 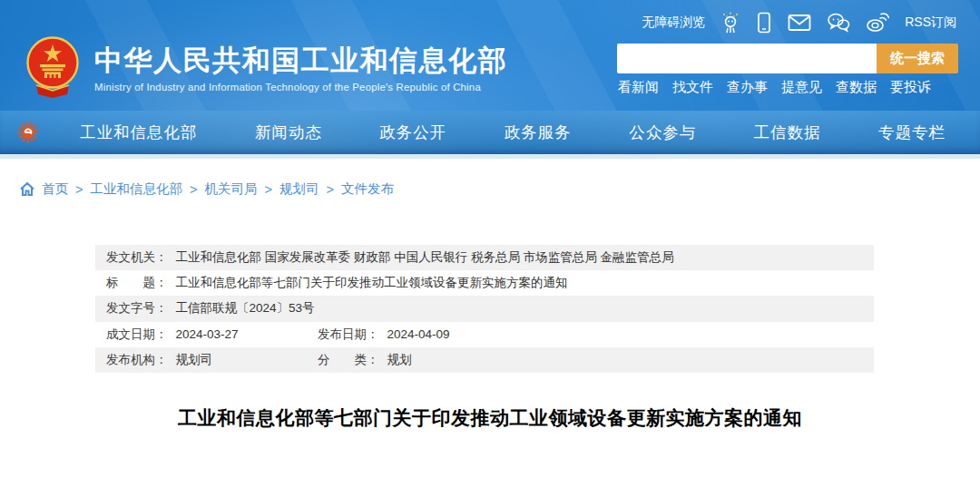 What do you see at coordinates (775, 87) in the screenshot?
I see `quick-links: 看新闻 找文件 查办事 提意见 查数据 要投诉` at bounding box center [775, 87].